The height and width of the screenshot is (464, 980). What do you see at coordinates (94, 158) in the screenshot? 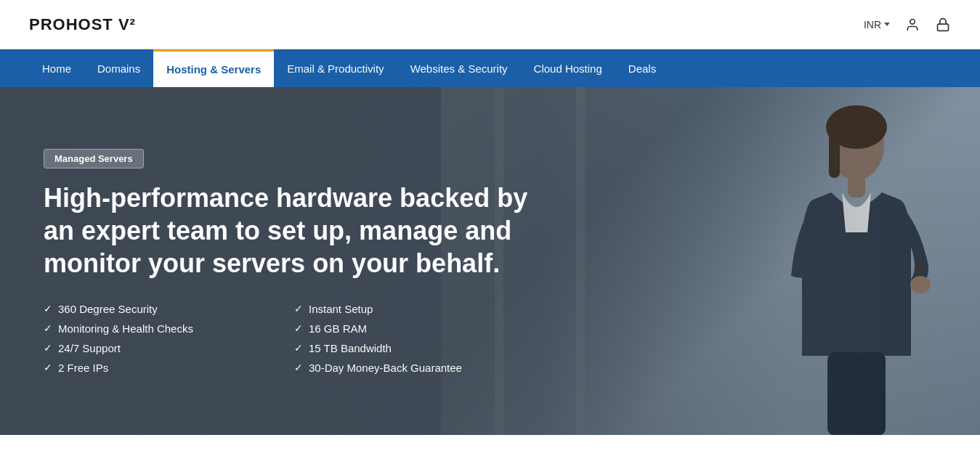
I see `hero-badge: Managed Servers` at bounding box center [94, 158].